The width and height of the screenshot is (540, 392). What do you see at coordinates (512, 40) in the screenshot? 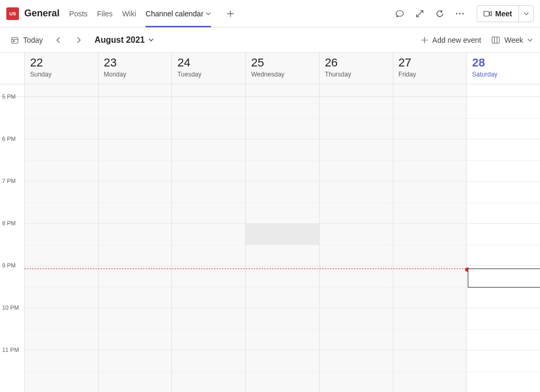
I see `view-switch-button: Week` at bounding box center [512, 40].